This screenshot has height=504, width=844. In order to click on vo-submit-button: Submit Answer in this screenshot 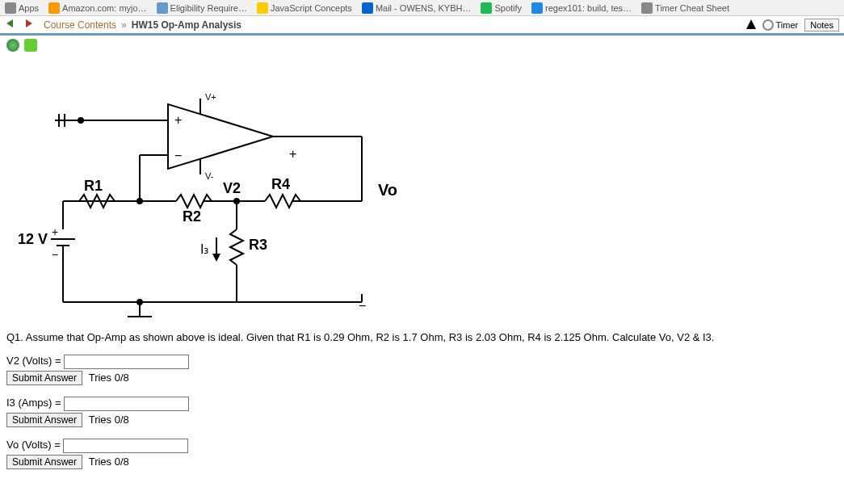, I will do `click(44, 462)`.